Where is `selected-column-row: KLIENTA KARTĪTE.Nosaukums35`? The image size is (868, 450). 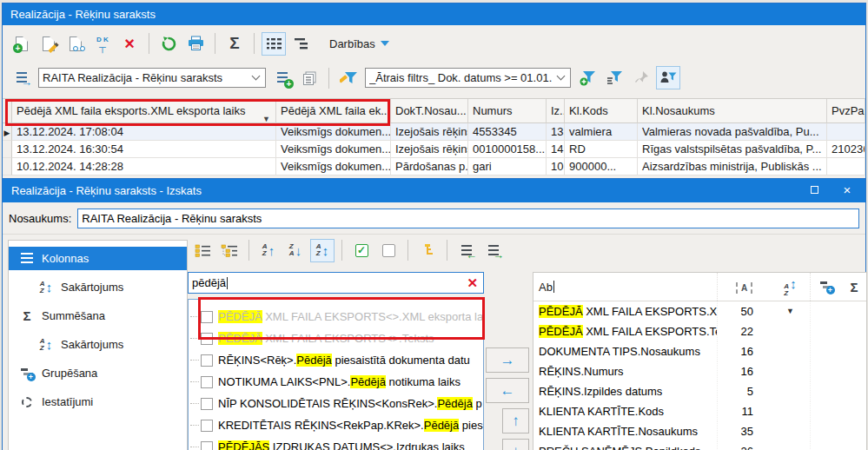
selected-column-row: KLIENTA KARTĪTE.Nosaukums35 is located at coordinates (700, 431).